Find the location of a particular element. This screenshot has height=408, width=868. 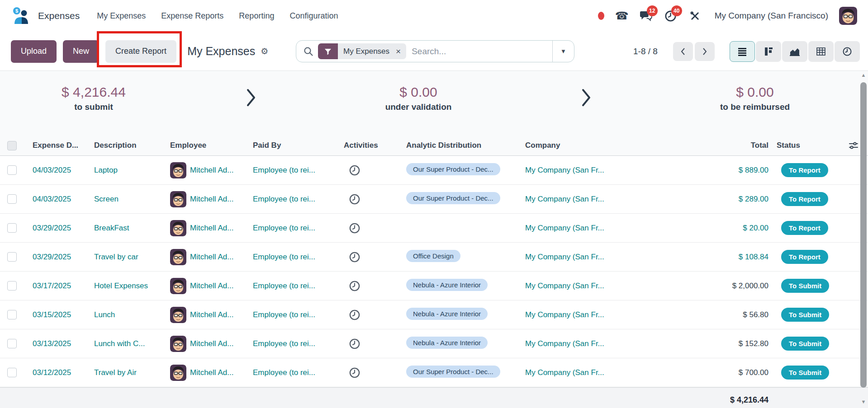

menu-reporting: Reporting is located at coordinates (256, 16).